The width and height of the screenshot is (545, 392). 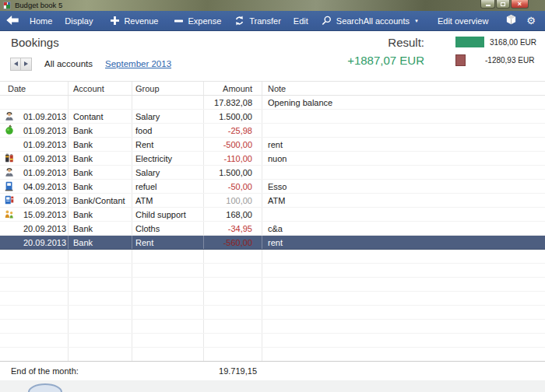 I want to click on nav-display: Display, so click(x=79, y=21).